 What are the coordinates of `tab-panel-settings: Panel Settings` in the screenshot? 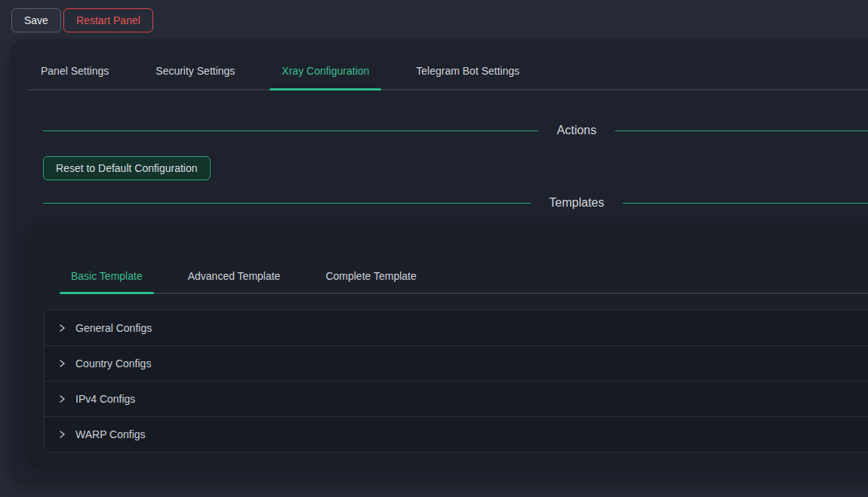 It's located at (75, 64).